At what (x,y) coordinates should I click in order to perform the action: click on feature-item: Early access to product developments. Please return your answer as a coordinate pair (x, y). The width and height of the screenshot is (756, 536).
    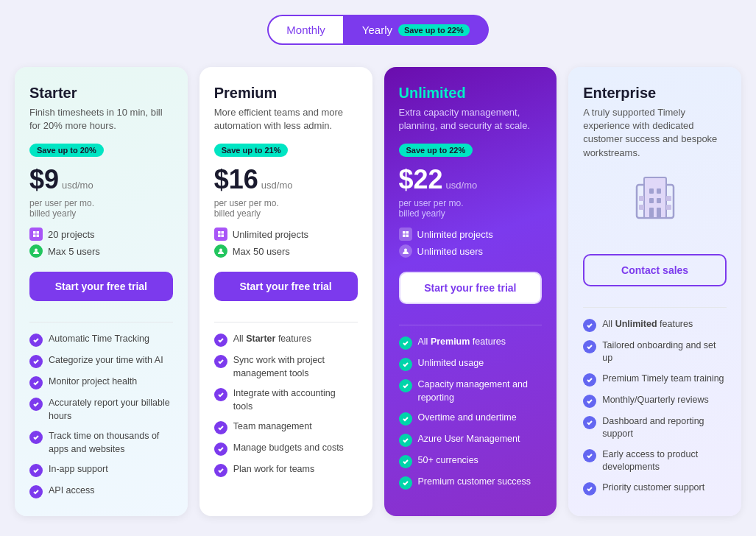
    Looking at the image, I should click on (655, 461).